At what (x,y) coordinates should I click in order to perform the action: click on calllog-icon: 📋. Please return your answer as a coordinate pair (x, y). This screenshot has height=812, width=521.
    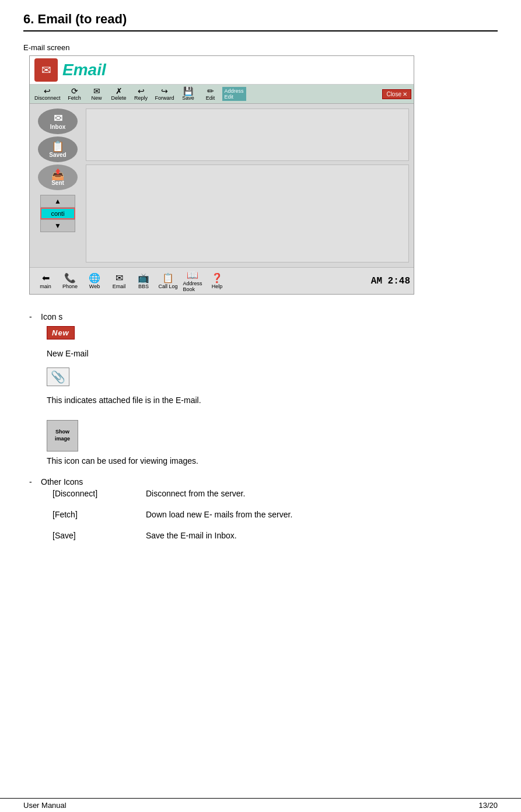
    Looking at the image, I should click on (168, 278).